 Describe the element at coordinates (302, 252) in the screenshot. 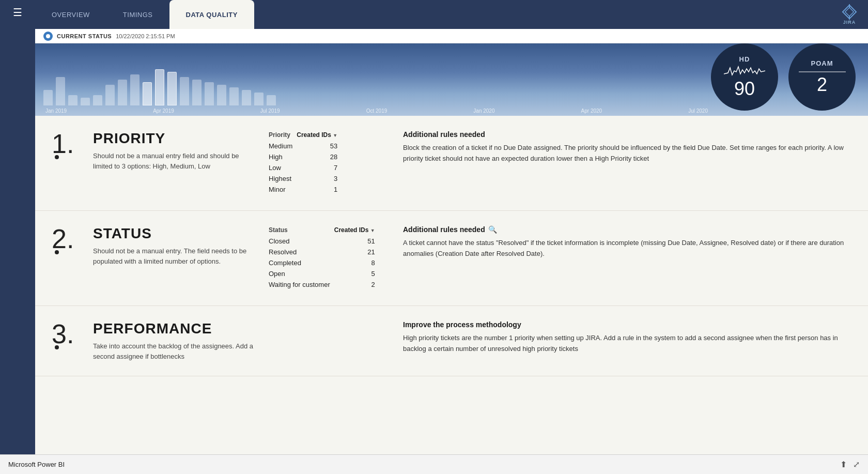

I see `cell-col1-2-1: Resolved` at that location.